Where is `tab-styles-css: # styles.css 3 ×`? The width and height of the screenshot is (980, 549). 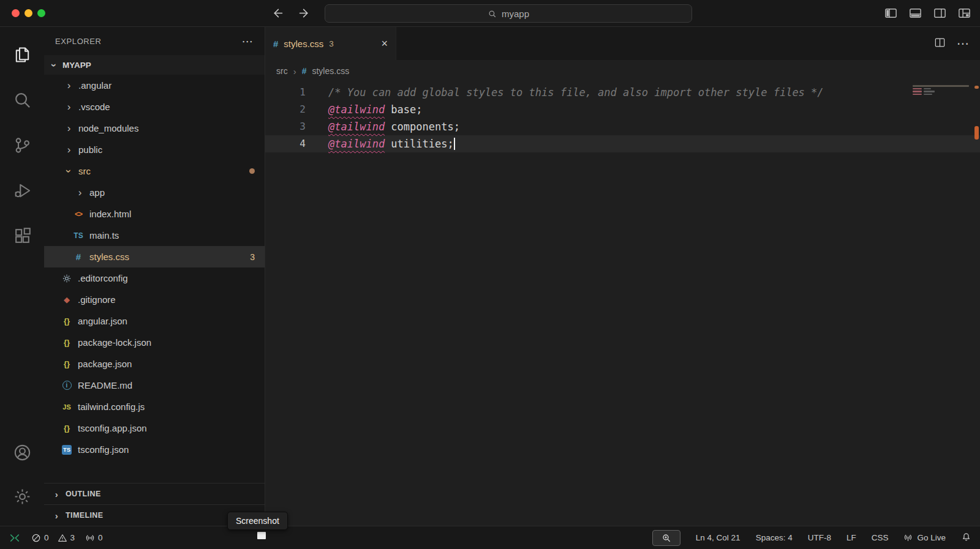 tab-styles-css: # styles.css 3 × is located at coordinates (331, 43).